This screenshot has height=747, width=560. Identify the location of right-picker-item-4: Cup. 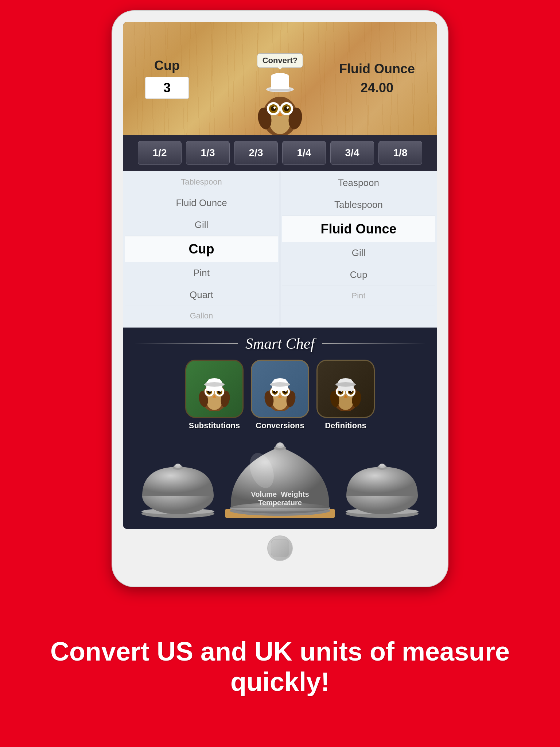
(359, 275).